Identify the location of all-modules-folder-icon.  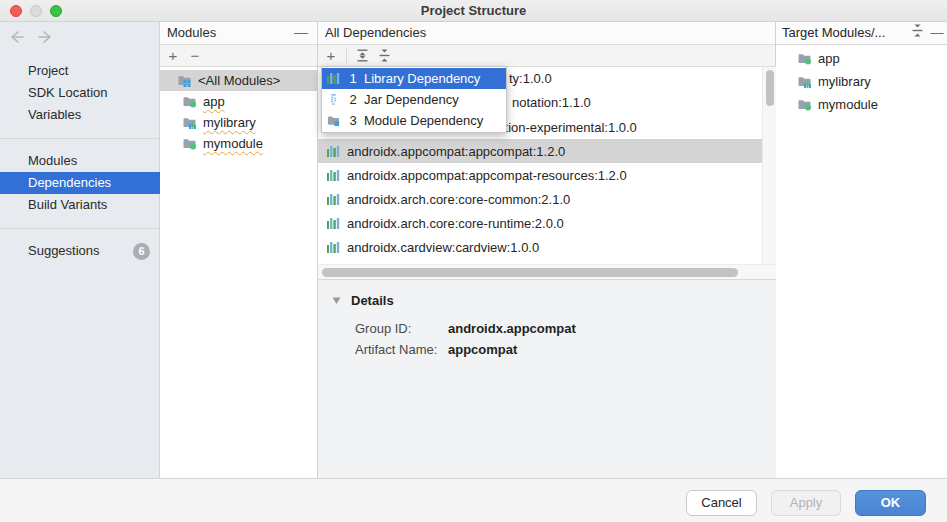
(185, 80).